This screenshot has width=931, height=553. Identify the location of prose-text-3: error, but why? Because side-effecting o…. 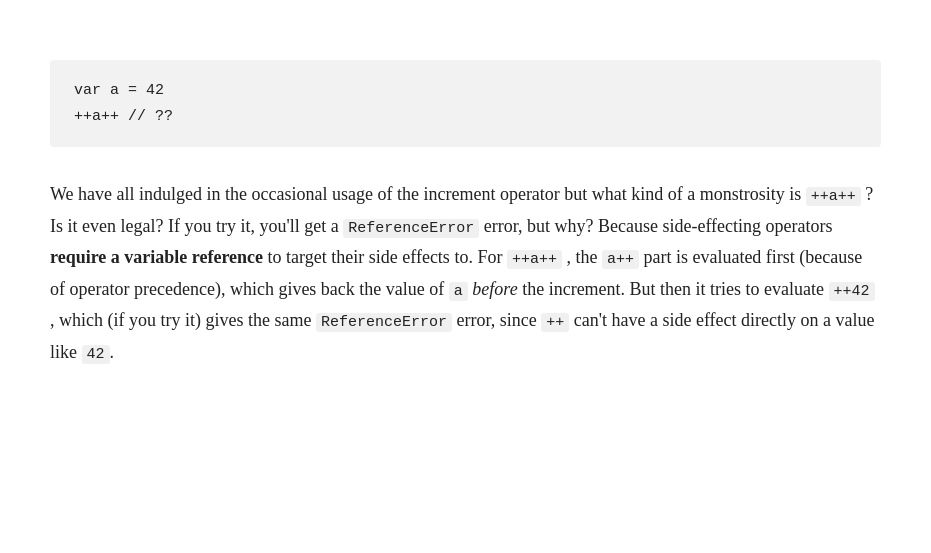
(658, 226).